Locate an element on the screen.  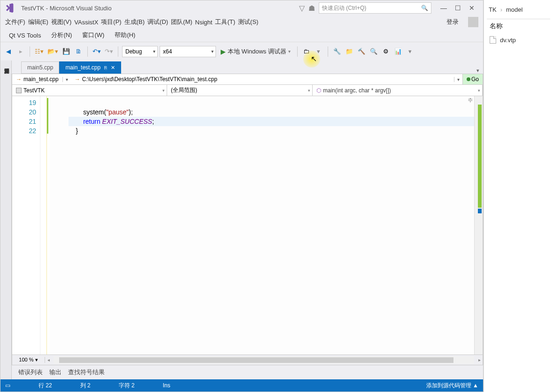
tab-error-list: 错误列表 is located at coordinates (31, 372).